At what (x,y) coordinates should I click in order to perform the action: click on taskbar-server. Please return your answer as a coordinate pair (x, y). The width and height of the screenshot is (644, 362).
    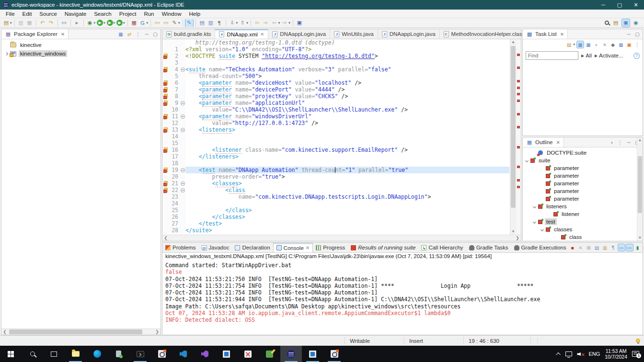
    Looking at the image, I should click on (119, 354).